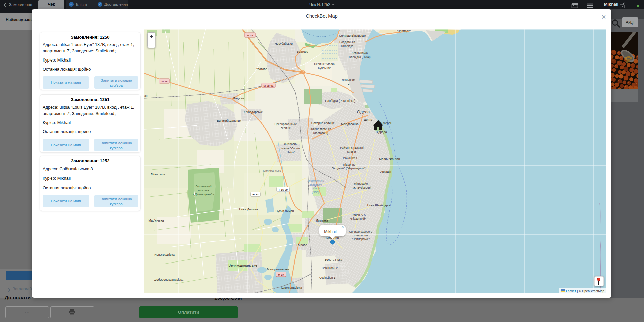 The image size is (644, 322). Describe the element at coordinates (278, 269) in the screenshot. I see `svg-text: Малодолинське` at that location.